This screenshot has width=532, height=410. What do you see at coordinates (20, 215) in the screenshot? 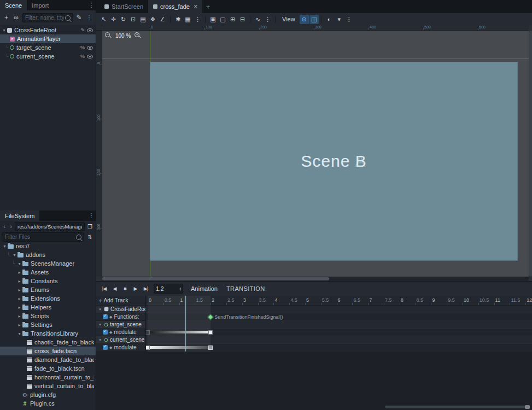
I see `tab-filesystem: FileSystem` at bounding box center [20, 215].